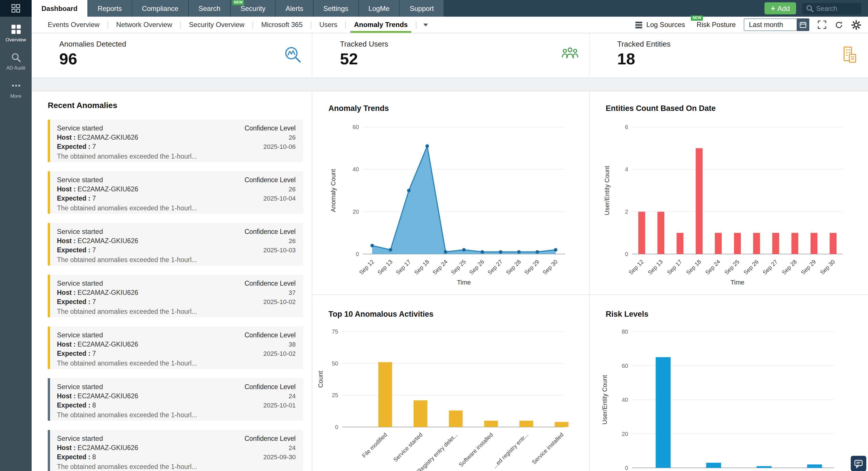 The image size is (868, 471). Describe the element at coordinates (238, 3) in the screenshot. I see `new-badge: NEW` at that location.